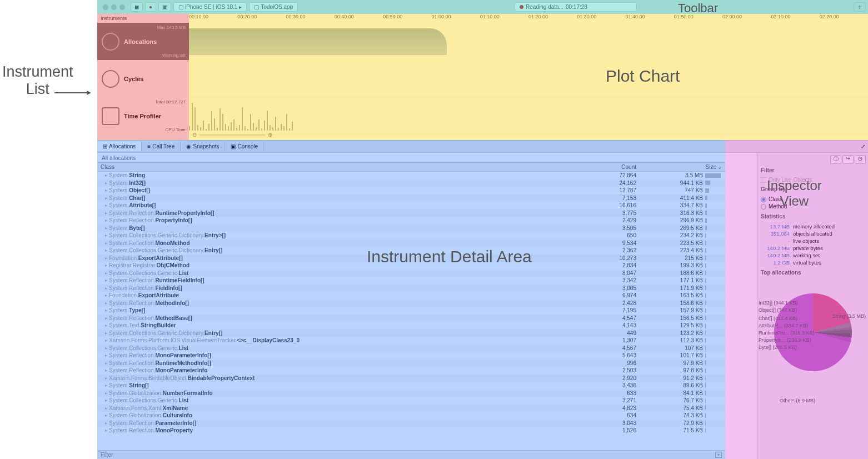  Describe the element at coordinates (411, 423) in the screenshot. I see `table-row: ▸System.Reflection.ParameterInfo[] 3,043…` at that location.